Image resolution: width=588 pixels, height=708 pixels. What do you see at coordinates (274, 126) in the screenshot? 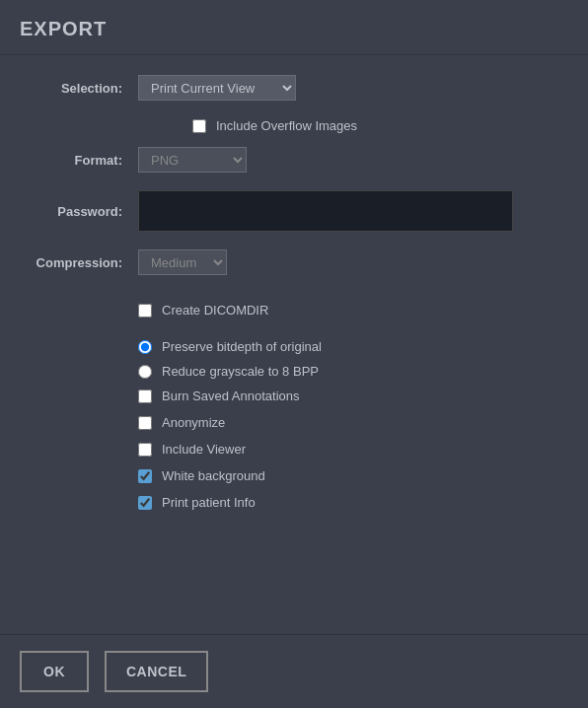
I see `include-overflow-label: Include Overflow Images` at bounding box center [274, 126].